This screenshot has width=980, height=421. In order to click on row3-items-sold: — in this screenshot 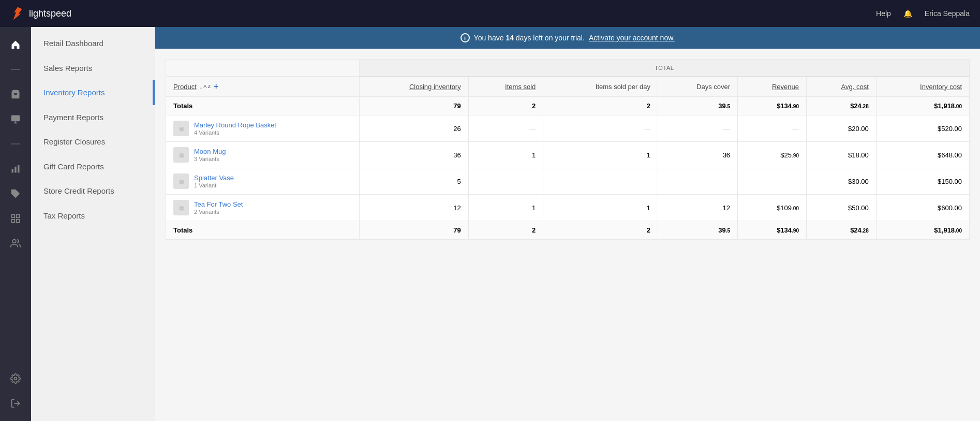, I will do `click(506, 181)`.